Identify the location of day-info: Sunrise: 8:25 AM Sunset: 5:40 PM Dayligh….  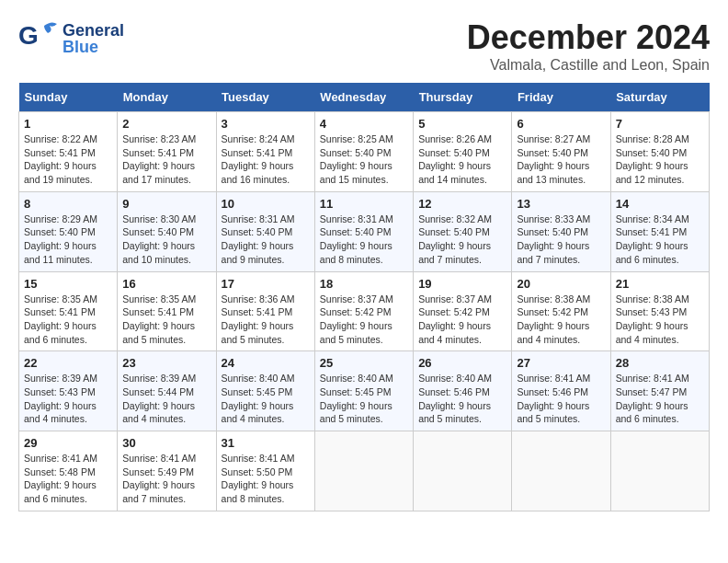
(364, 160).